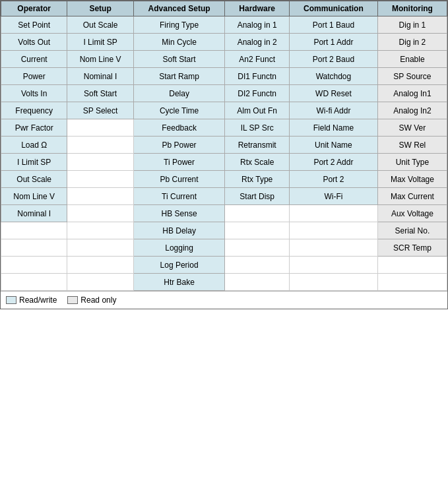 The height and width of the screenshot is (492, 448). I want to click on table-cell: Analog In2, so click(412, 111).